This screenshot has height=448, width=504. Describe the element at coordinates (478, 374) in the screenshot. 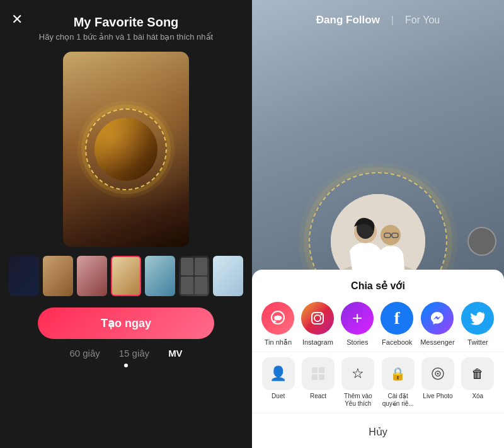

I see `delete-icon: 🗑` at that location.